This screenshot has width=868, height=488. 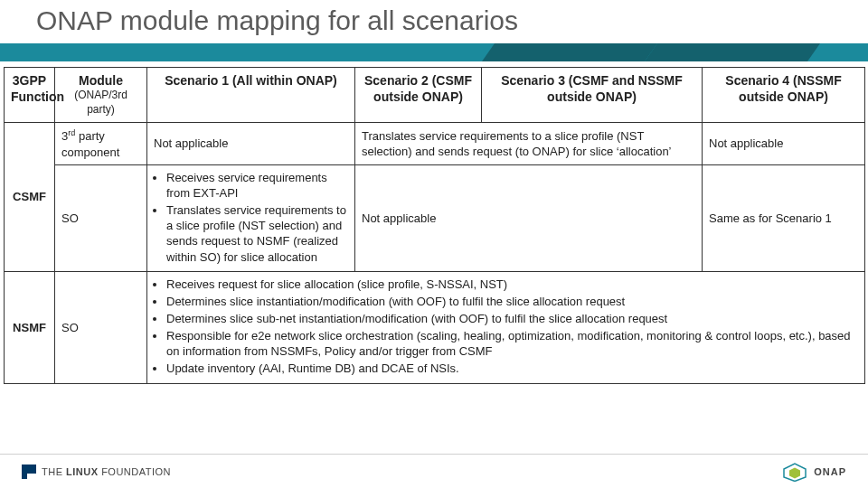 What do you see at coordinates (512, 318) in the screenshot?
I see `list-item: Determines slice sub-net instantiation/m…` at bounding box center [512, 318].